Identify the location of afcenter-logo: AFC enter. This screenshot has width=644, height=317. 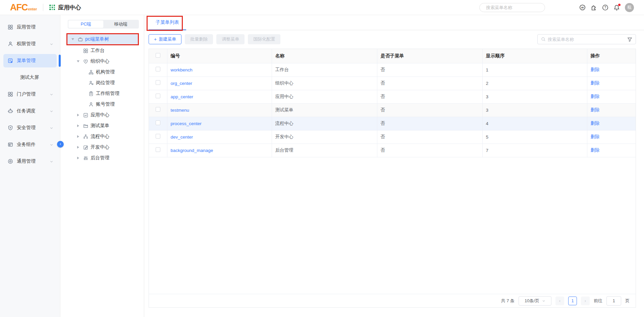
(23, 7).